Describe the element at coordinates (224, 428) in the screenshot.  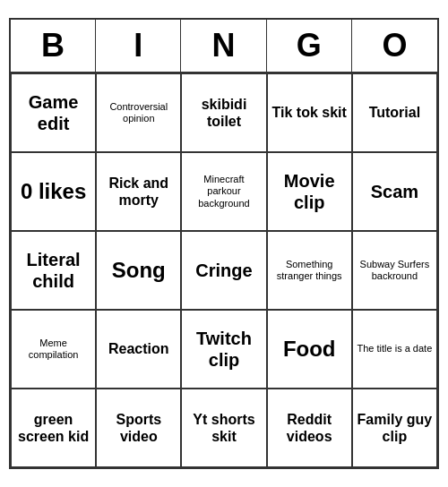
I see `bingo-cell-r4-c2: Yt shorts skit` at that location.